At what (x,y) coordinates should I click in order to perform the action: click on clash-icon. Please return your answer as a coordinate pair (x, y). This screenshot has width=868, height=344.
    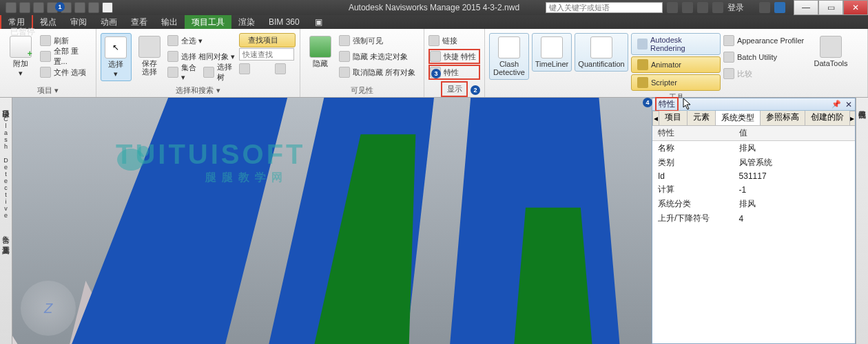
    Looking at the image, I should click on (509, 47).